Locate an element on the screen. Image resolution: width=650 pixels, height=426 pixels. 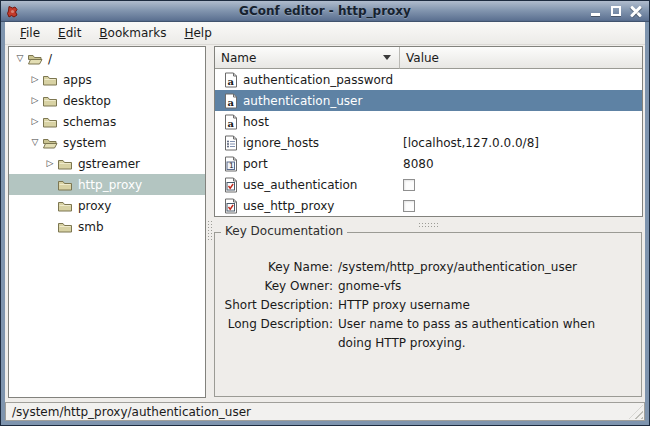
window-title: GConf editor - http_proxy is located at coordinates (325, 11).